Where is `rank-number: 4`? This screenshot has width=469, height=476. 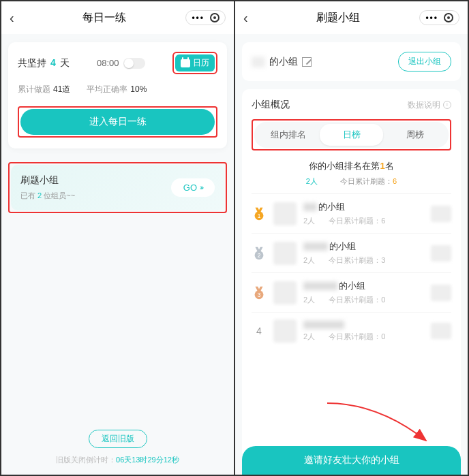 rank-number: 4 is located at coordinates (259, 331).